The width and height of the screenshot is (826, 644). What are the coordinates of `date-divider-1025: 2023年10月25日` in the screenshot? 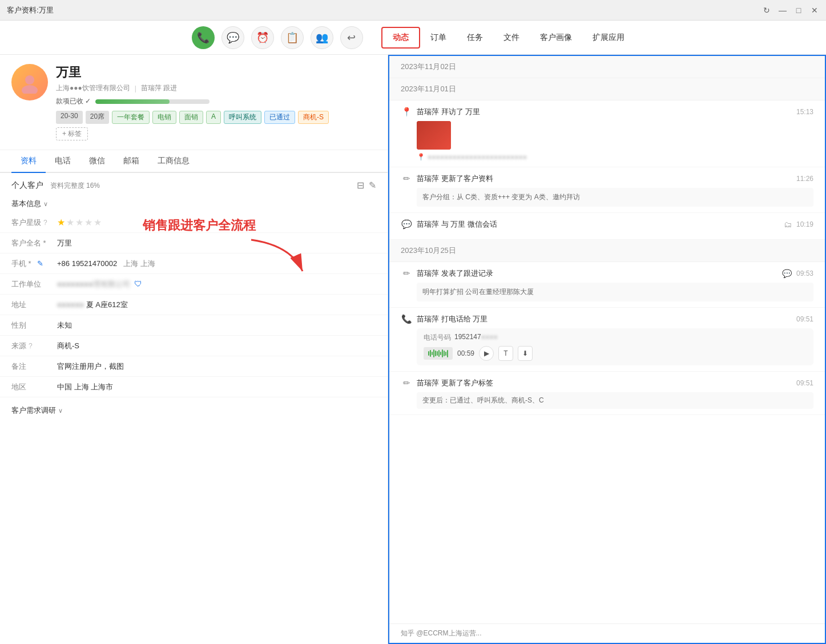 It's located at (607, 251).